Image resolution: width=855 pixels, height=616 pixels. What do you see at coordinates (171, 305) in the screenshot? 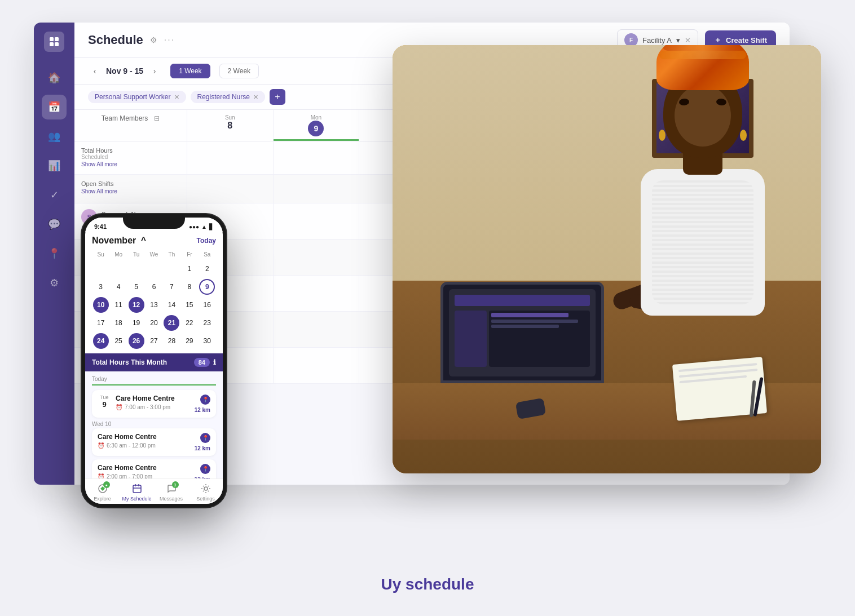
I see `cal-date-14: 14` at bounding box center [171, 305].